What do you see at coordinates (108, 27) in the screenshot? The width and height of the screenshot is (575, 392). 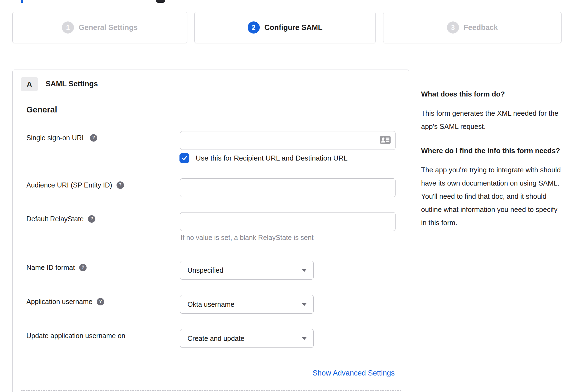 I see `step-label: General Settings` at bounding box center [108, 27].